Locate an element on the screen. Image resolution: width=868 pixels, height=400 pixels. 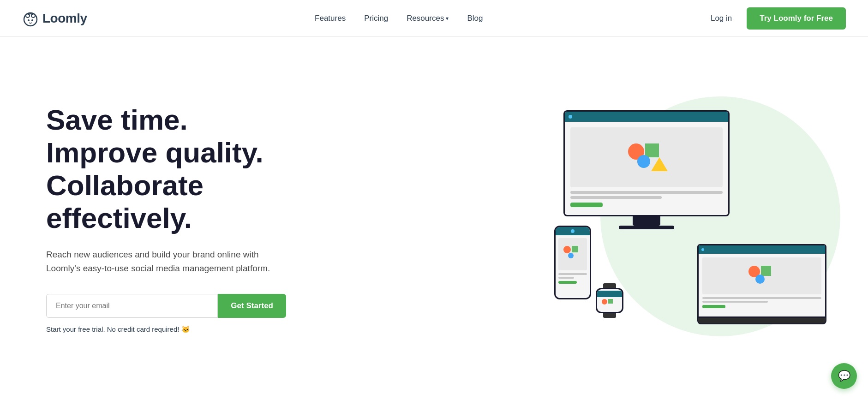
phone-art is located at coordinates (573, 254).